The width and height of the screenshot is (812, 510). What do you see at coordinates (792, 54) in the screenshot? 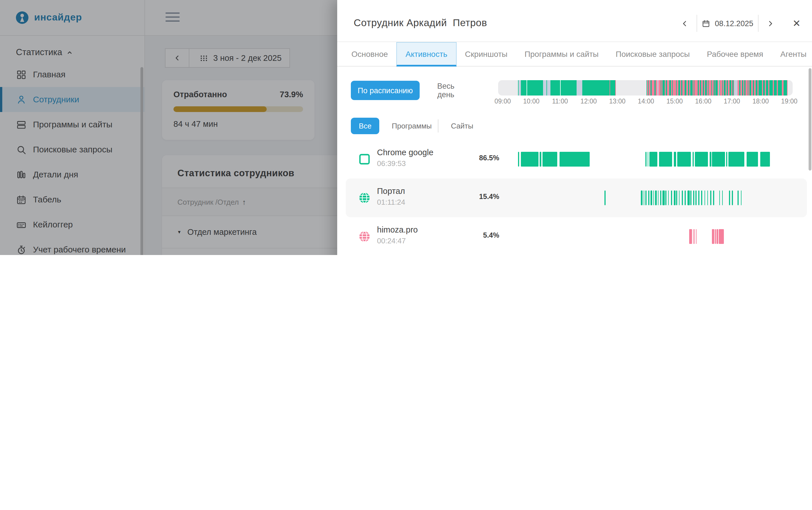
I see `tab-агенты: Агенты` at bounding box center [792, 54].